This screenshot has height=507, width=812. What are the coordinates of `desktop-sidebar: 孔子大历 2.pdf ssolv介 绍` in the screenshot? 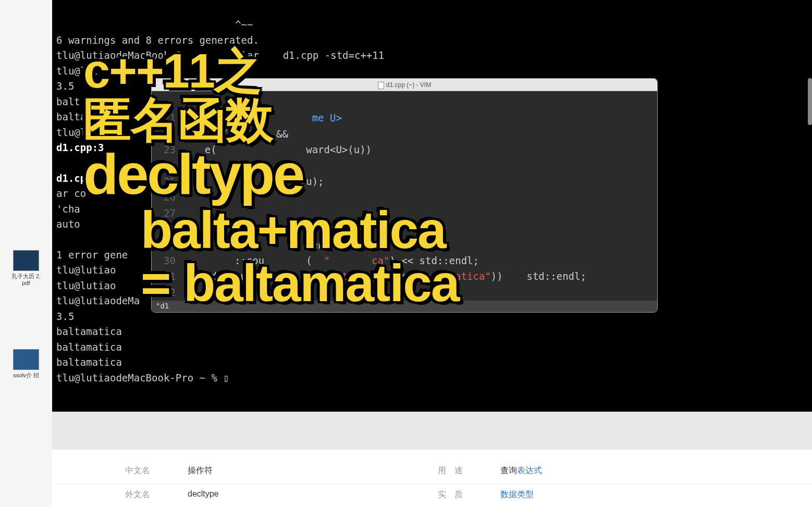 It's located at (26, 253).